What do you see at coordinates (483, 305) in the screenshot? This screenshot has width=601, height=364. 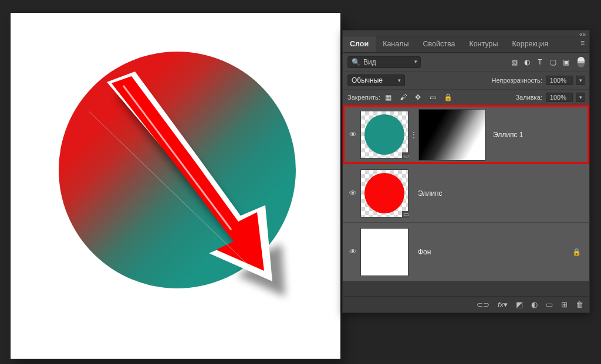 I see `link-layers-icon: ⊂⊃` at bounding box center [483, 305].